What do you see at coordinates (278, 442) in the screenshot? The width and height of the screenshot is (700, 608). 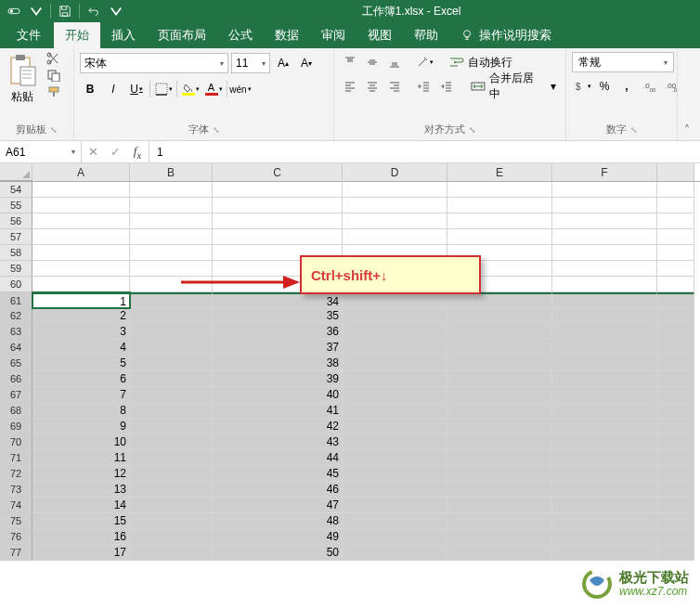 I see `cell: 43` at bounding box center [278, 442].